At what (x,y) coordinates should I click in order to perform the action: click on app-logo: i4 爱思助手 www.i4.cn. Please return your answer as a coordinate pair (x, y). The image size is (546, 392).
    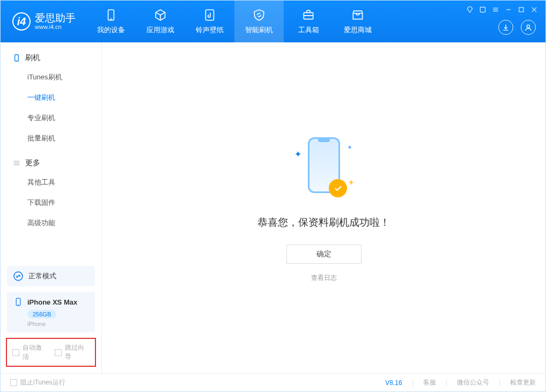
    Looking at the image, I should click on (43, 21).